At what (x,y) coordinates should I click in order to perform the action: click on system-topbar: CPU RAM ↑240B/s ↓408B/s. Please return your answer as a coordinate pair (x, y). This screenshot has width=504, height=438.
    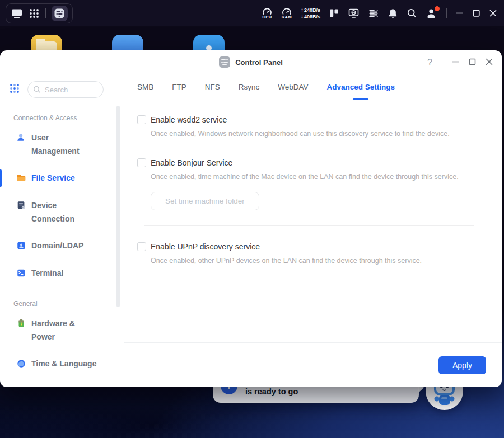
    Looking at the image, I should click on (252, 13).